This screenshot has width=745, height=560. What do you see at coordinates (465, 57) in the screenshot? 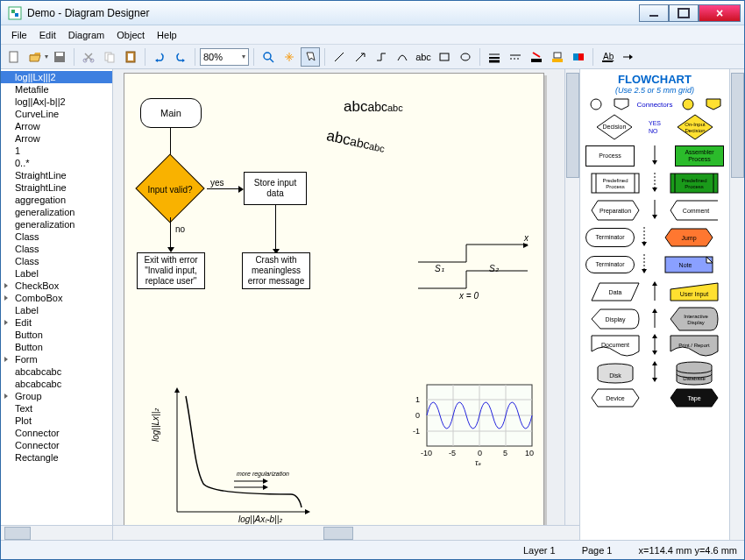
I see `ellipse-tool` at bounding box center [465, 57].